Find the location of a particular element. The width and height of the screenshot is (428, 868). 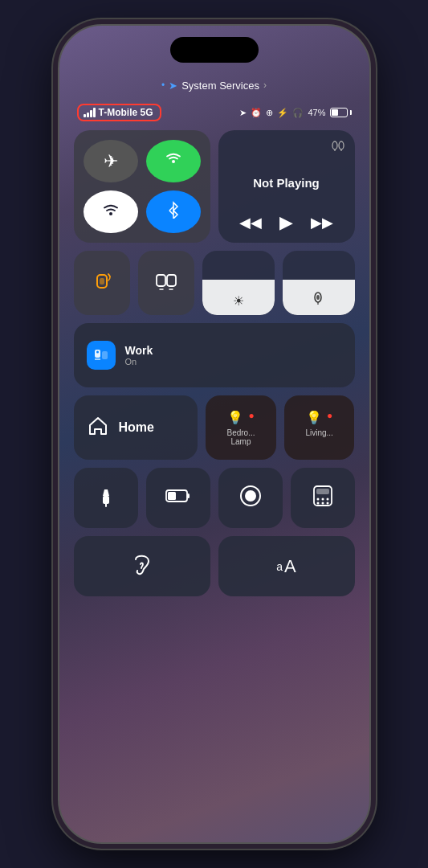

battery-util-icon is located at coordinates (178, 498).